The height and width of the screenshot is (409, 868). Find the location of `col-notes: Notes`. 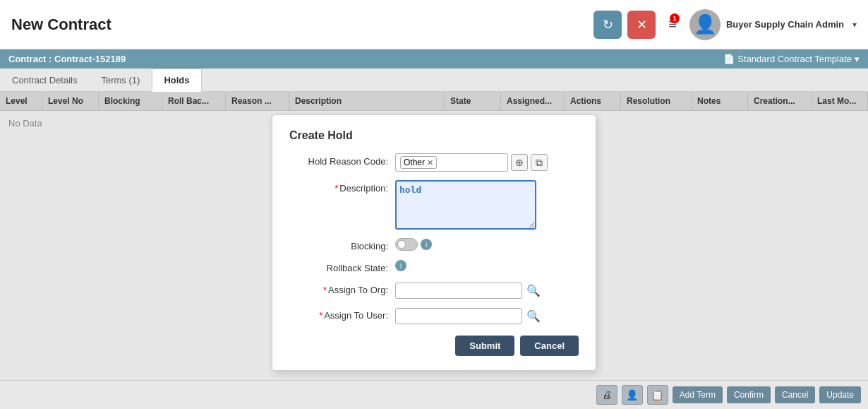

col-notes: Notes is located at coordinates (720, 101).